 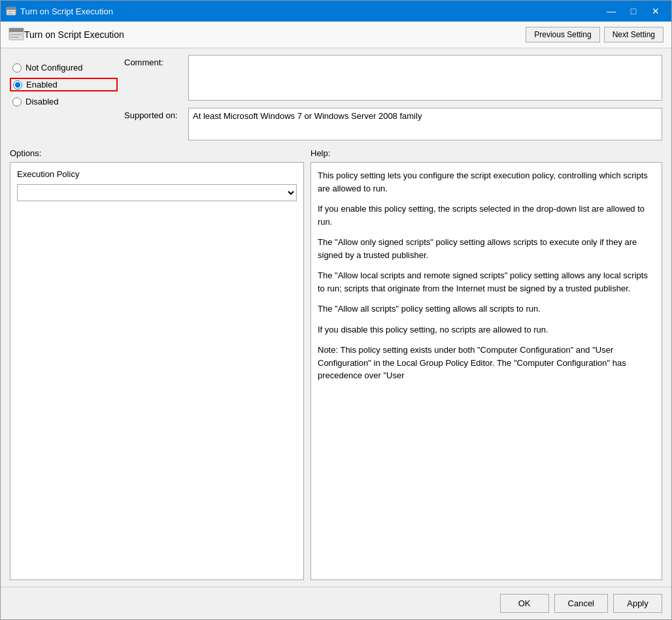 What do you see at coordinates (486, 182) in the screenshot?
I see `help-para-1: This policy setting lets you configure t…` at bounding box center [486, 182].